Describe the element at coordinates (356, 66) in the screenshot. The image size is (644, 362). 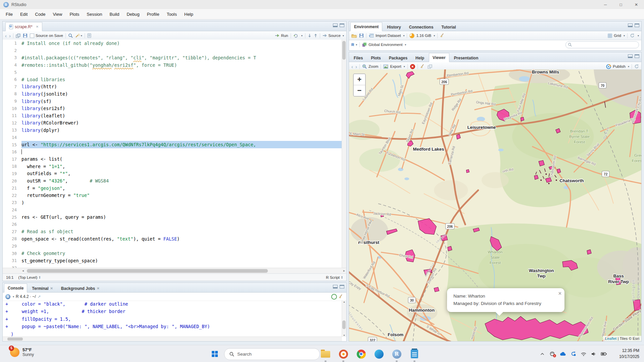
I see `forward-icon: ›` at that location.